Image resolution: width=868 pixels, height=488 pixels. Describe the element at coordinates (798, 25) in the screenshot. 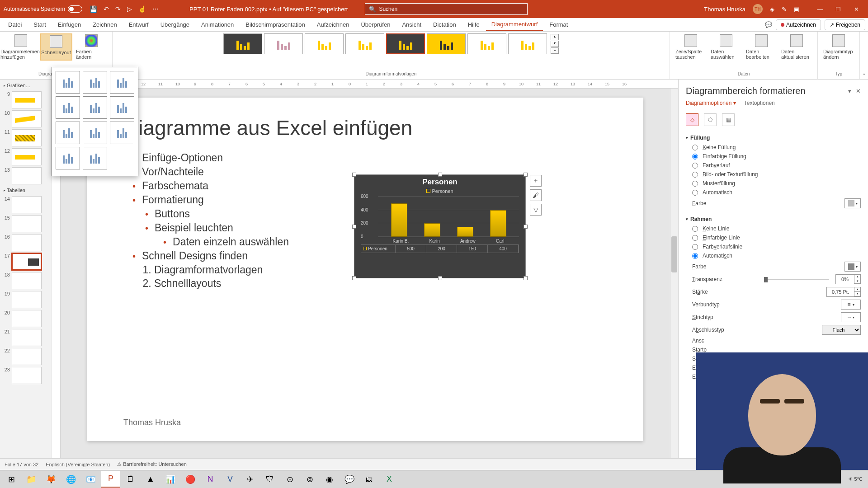

I see `record-button: Aufzeichnen` at that location.